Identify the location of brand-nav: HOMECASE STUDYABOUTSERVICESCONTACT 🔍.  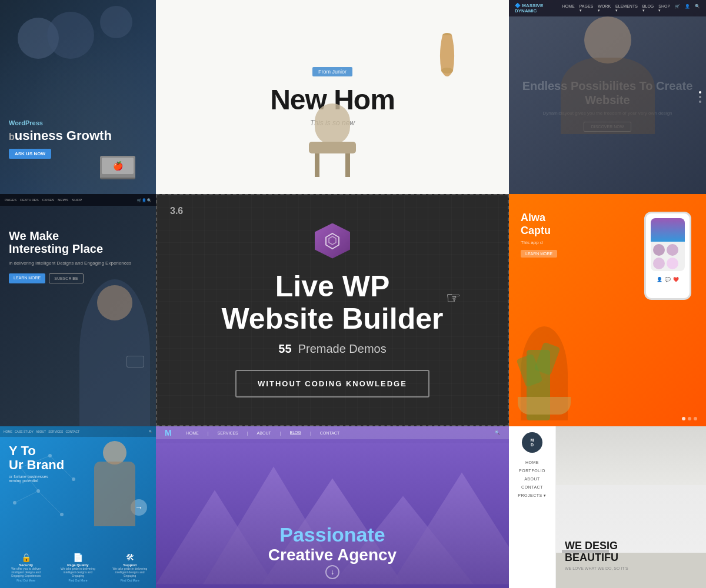
(78, 432).